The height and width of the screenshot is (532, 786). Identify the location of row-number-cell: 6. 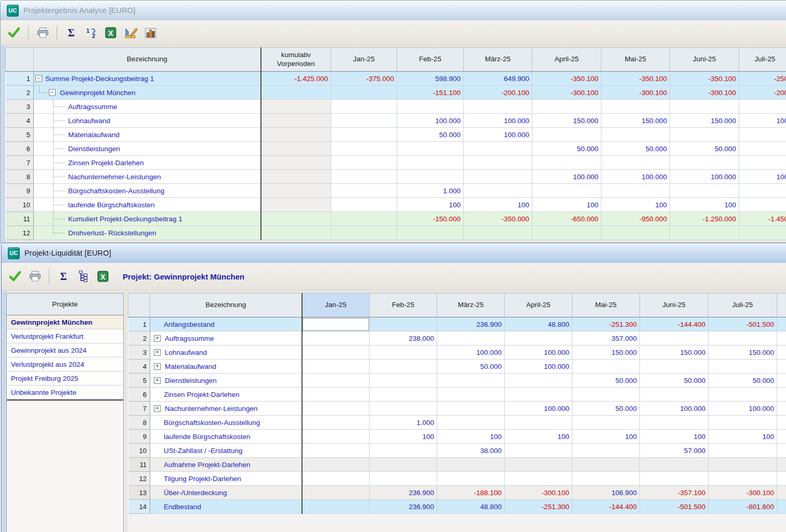
(20, 149).